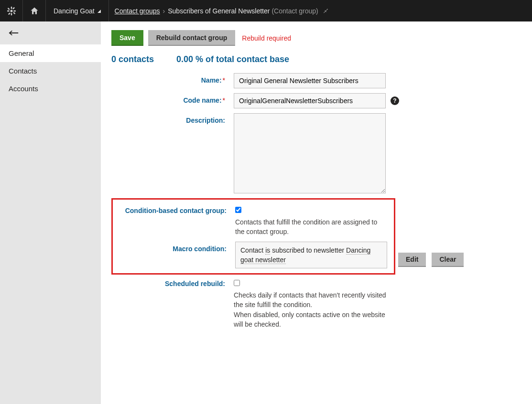 The width and height of the screenshot is (532, 404). I want to click on caret-down-icon: ◢, so click(99, 11).